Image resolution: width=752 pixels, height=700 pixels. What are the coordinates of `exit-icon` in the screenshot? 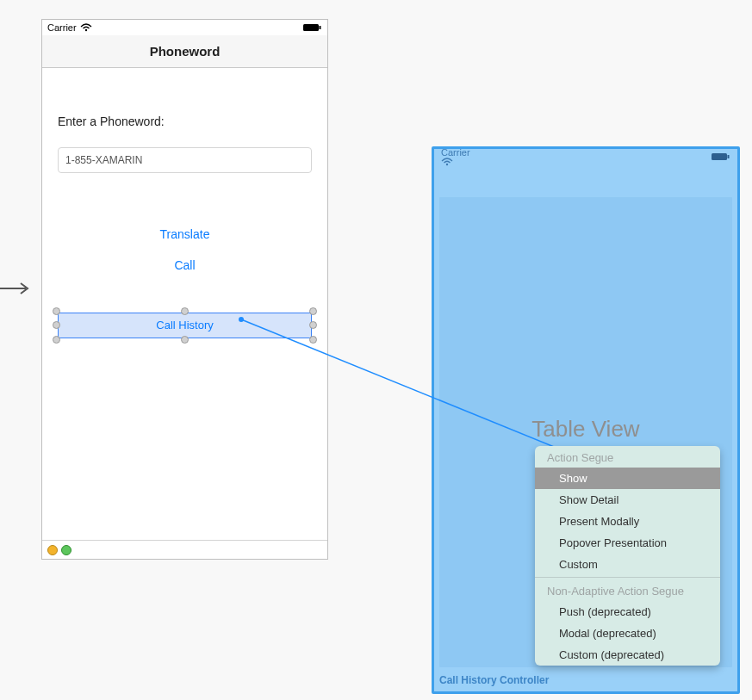 It's located at (66, 550).